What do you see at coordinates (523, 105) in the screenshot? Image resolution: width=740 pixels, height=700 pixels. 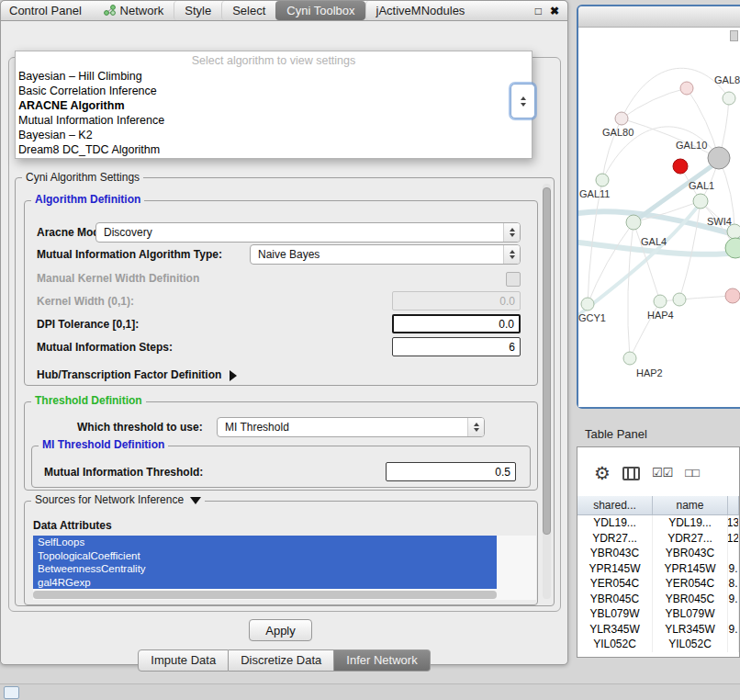 I see `stepper-down-icon` at bounding box center [523, 105].